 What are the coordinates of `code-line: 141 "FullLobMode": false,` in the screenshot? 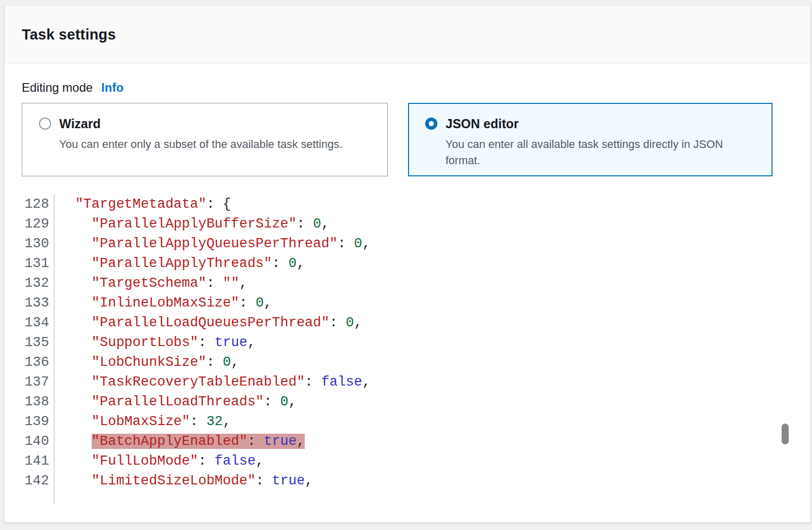 It's located at (414, 461).